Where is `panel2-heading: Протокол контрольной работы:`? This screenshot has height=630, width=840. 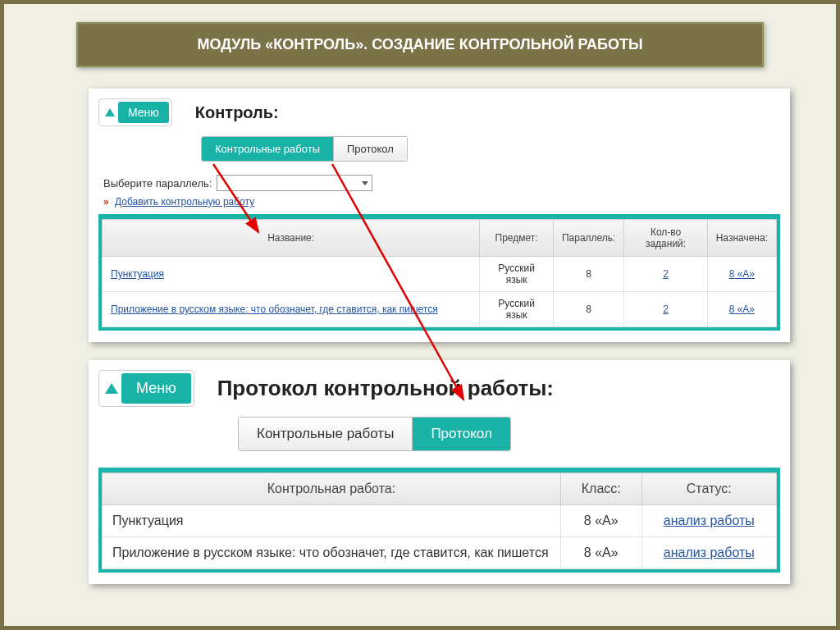 panel2-heading: Протокол контрольной работы: is located at coordinates (386, 389).